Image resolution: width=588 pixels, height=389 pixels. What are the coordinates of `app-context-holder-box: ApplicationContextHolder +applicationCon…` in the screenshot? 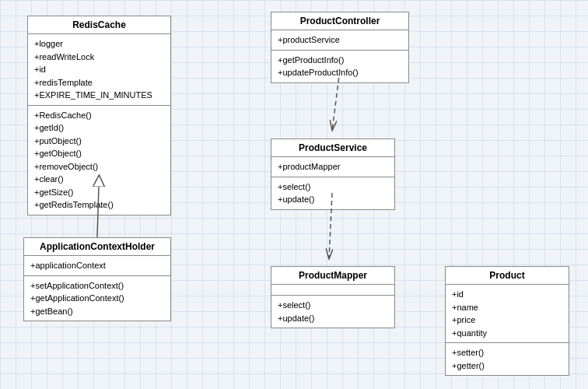 It's located at (97, 279).